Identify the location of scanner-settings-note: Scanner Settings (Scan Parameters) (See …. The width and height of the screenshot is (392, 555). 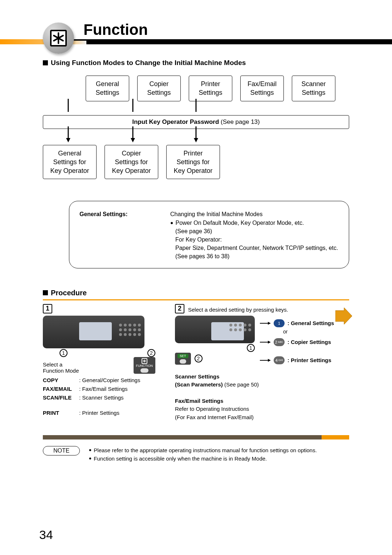
(262, 381).